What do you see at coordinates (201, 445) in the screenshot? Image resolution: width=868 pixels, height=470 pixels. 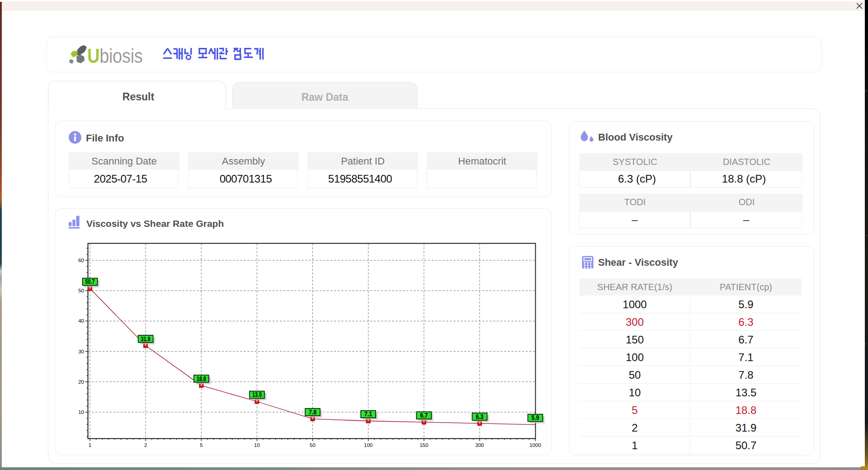 I see `svg-text: 5` at bounding box center [201, 445].